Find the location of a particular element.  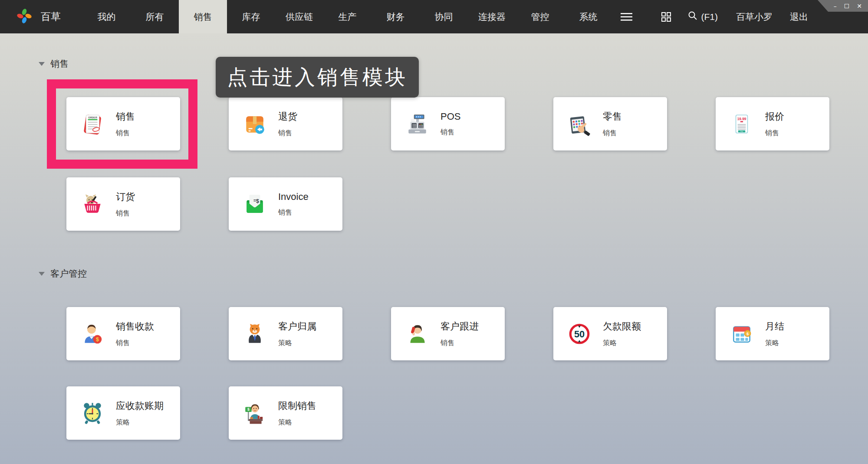

section-header-sales: 销售 is located at coordinates (54, 64).